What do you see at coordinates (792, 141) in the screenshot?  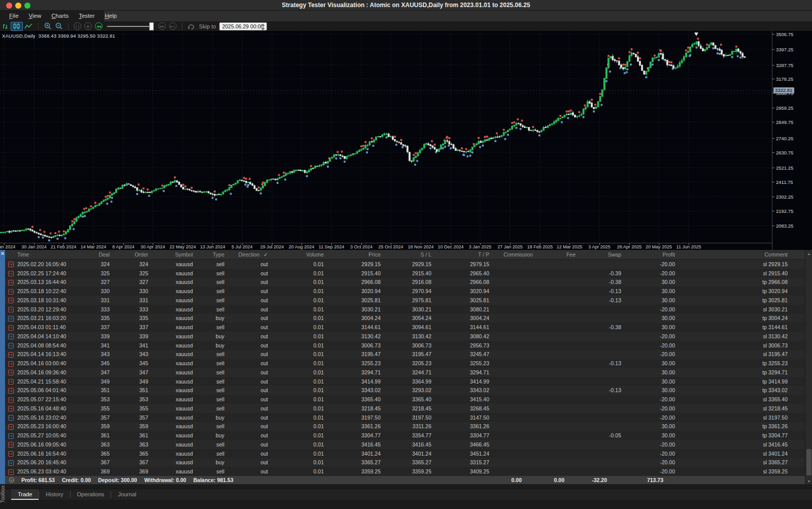 I see `price-axis: 3506.753397.253287.753178.253068.752959.…` at bounding box center [792, 141].